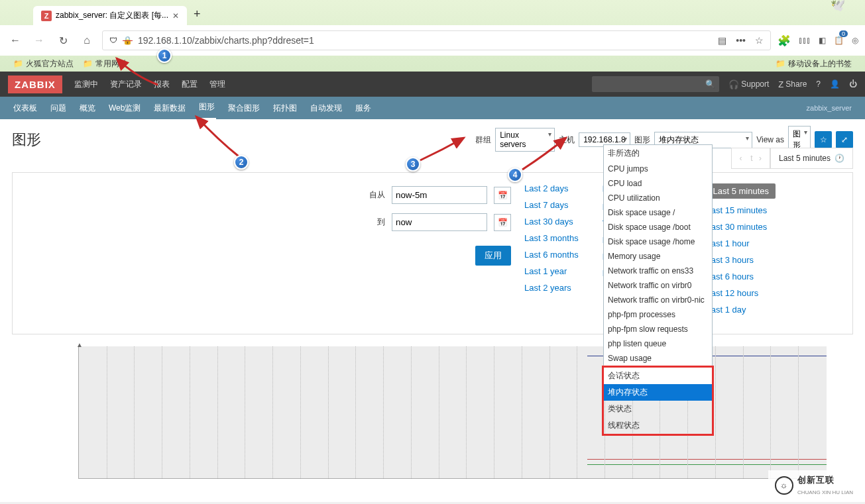  I want to click on sub-menu-item: 最新数据, so click(170, 109).